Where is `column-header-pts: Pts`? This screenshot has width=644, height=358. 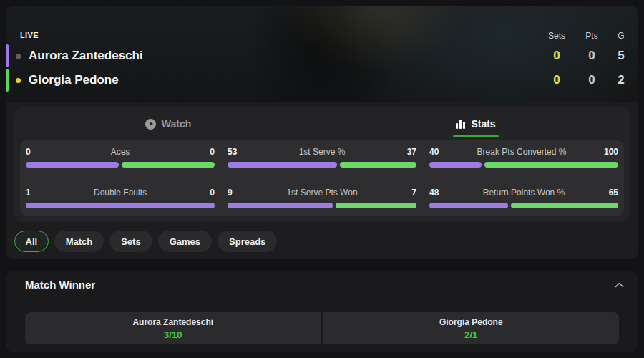
column-header-pts: Pts is located at coordinates (592, 36).